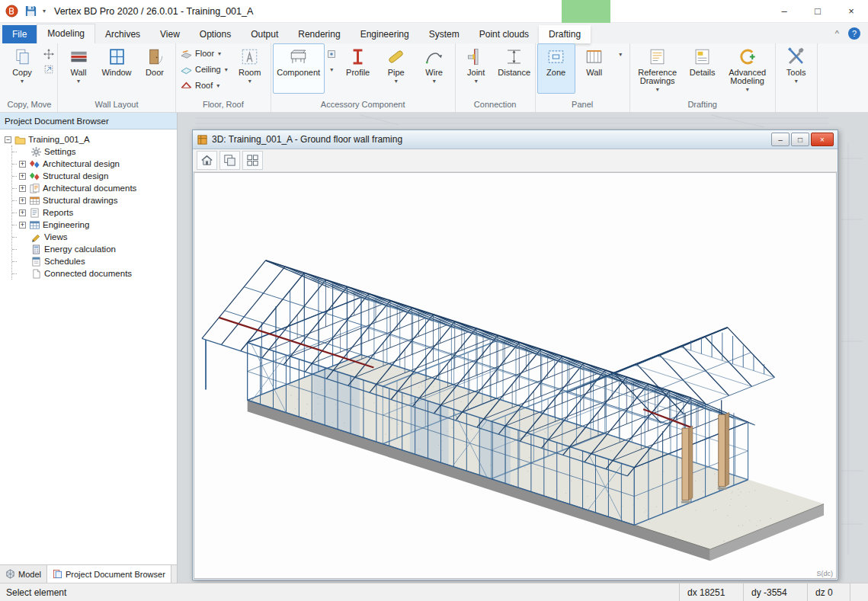 The image size is (868, 601). What do you see at coordinates (22, 69) in the screenshot?
I see `copy-button: Copy ▾` at bounding box center [22, 69].